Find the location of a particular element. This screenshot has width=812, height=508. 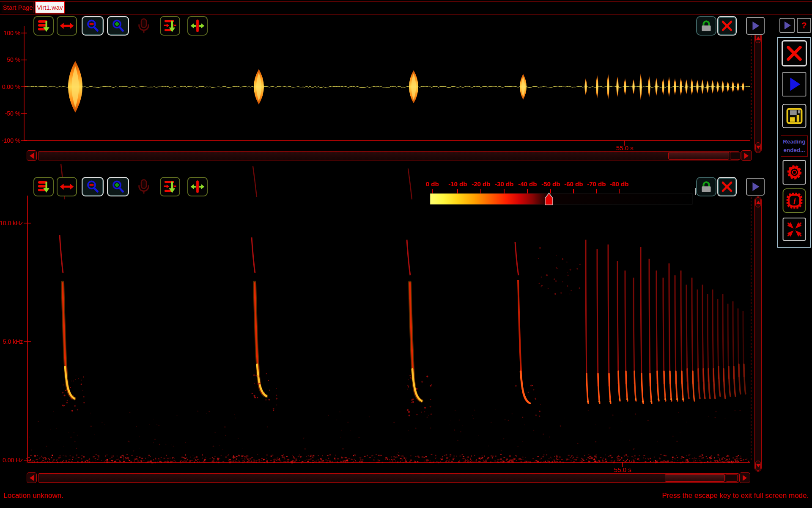

wave-pan-horizontal-button is located at coordinates (198, 26).